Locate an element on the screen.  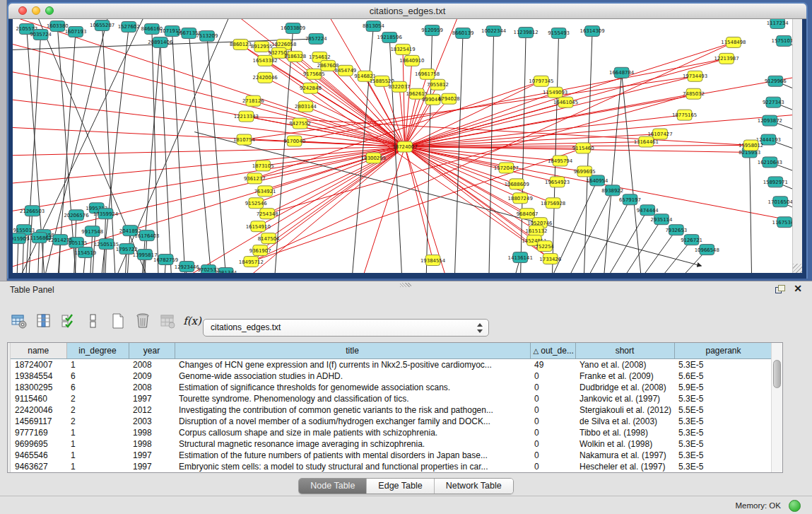
close-panel-icon: ✕ is located at coordinates (798, 288).